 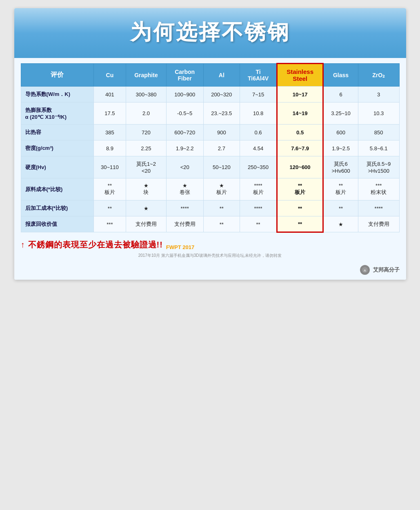 I want to click on cell-graphite-expansion: 2.0, so click(x=146, y=114).